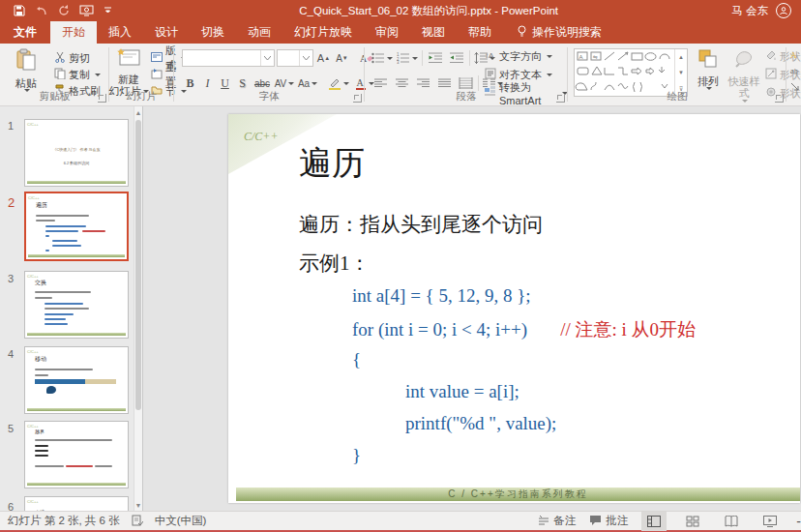 The height and width of the screenshot is (532, 801). Describe the element at coordinates (771, 74) in the screenshot. I see `shape-outline-icon` at that location.